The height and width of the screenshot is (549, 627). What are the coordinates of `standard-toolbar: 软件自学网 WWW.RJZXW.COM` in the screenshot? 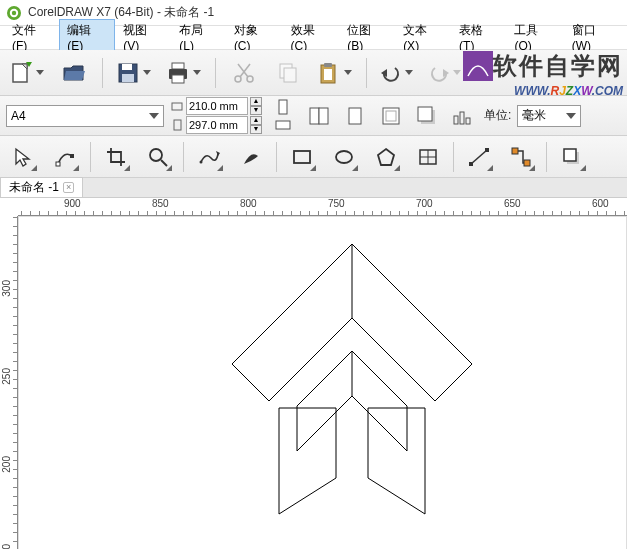 It's located at (314, 73).